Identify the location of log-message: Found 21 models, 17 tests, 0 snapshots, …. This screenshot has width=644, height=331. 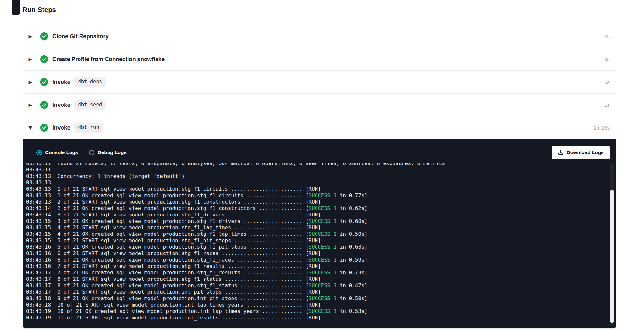
(251, 165).